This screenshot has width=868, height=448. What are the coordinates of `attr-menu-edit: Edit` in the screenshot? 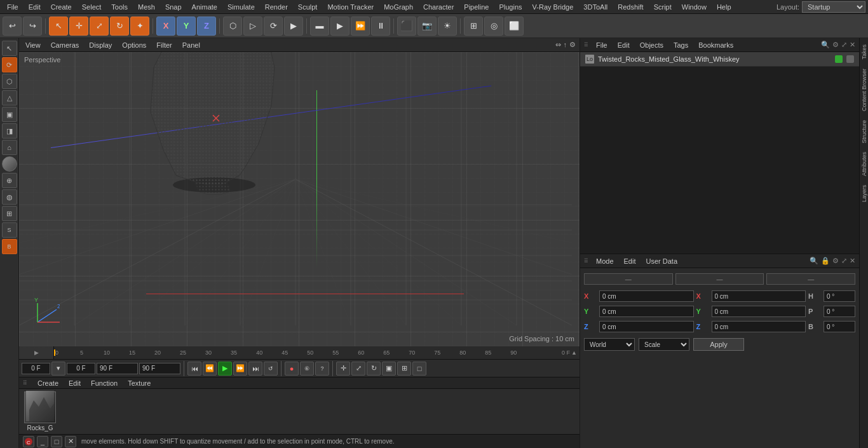 It's located at (630, 261).